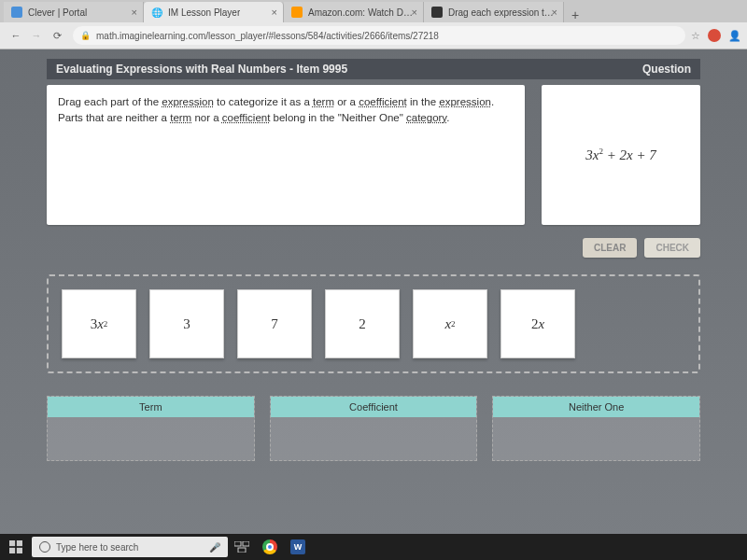 This screenshot has width=747, height=560. Describe the element at coordinates (130, 547) in the screenshot. I see `taskbar-search: Type here to search 🎤` at that location.